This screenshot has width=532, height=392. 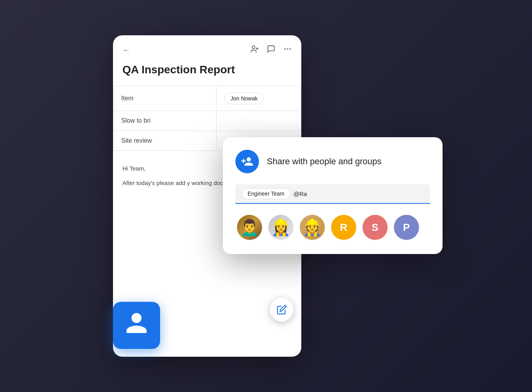 I want to click on table-row: Slow to bri, so click(x=207, y=121).